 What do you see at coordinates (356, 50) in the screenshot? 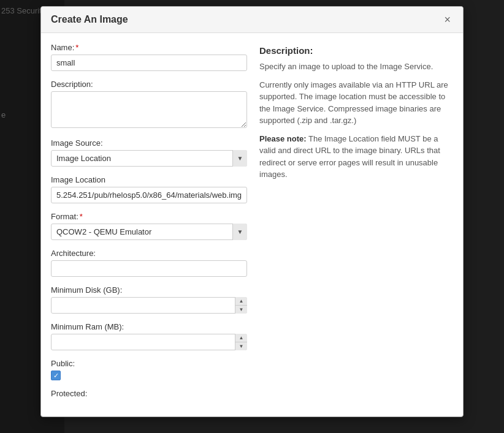
I see `desc-title: Description:` at bounding box center [356, 50].